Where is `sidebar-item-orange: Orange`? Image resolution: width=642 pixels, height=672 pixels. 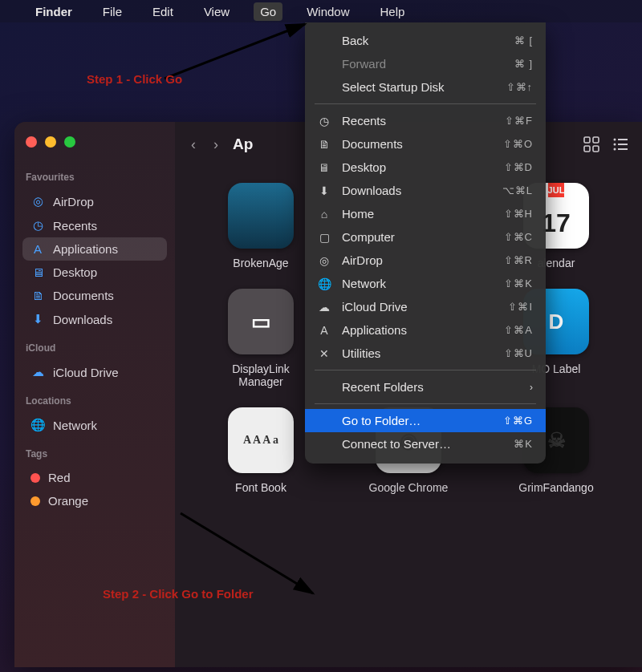
sidebar-item-orange: Orange is located at coordinates (95, 500).